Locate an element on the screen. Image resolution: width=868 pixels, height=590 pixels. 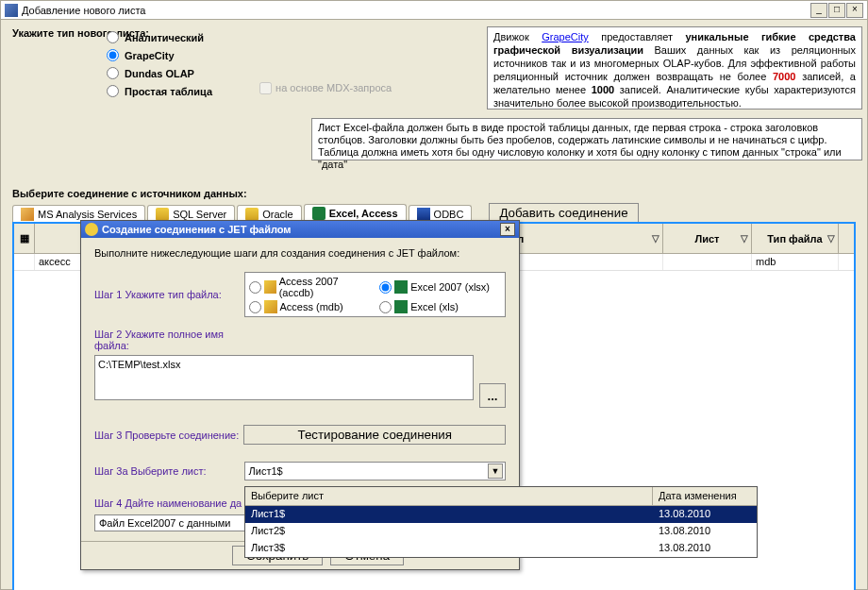
maximize-button: □ is located at coordinates (837, 10).